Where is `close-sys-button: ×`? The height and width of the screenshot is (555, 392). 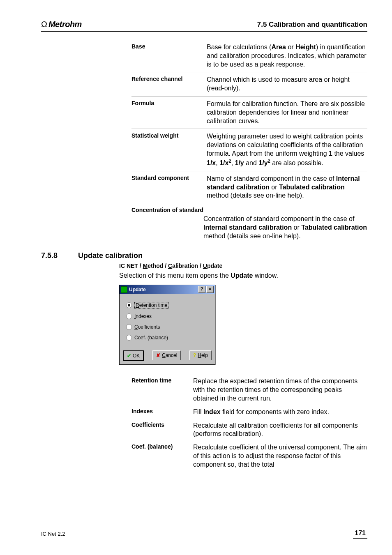
close-sys-button: × is located at coordinates (210, 289).